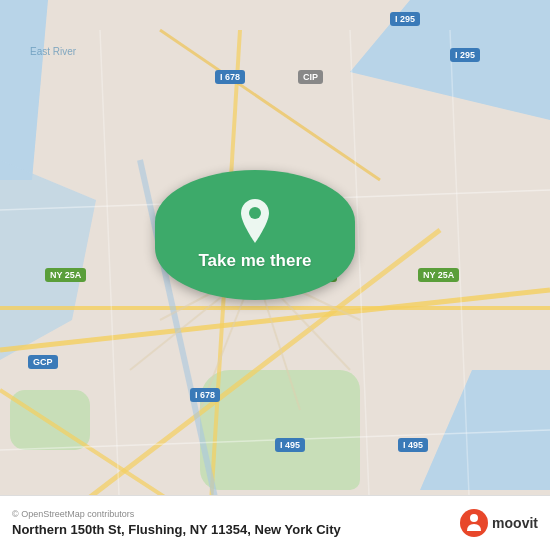 The height and width of the screenshot is (550, 550). What do you see at coordinates (499, 523) in the screenshot?
I see `moovit-logo: moovit` at bounding box center [499, 523].